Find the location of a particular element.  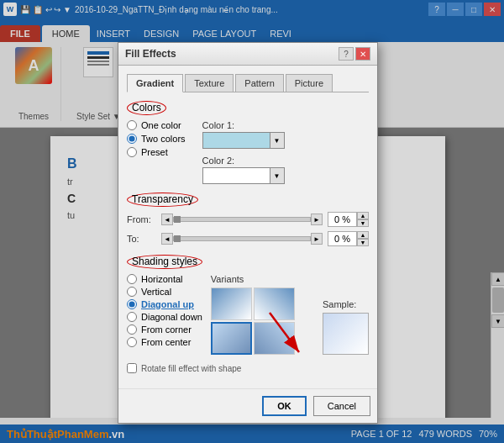

to-spinner-up: ▲ is located at coordinates (363, 235).